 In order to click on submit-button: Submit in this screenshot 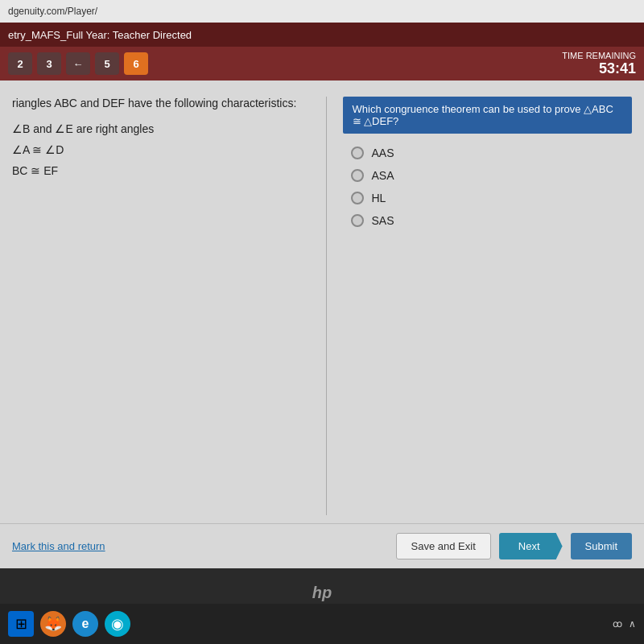, I will do `click(601, 546)`.